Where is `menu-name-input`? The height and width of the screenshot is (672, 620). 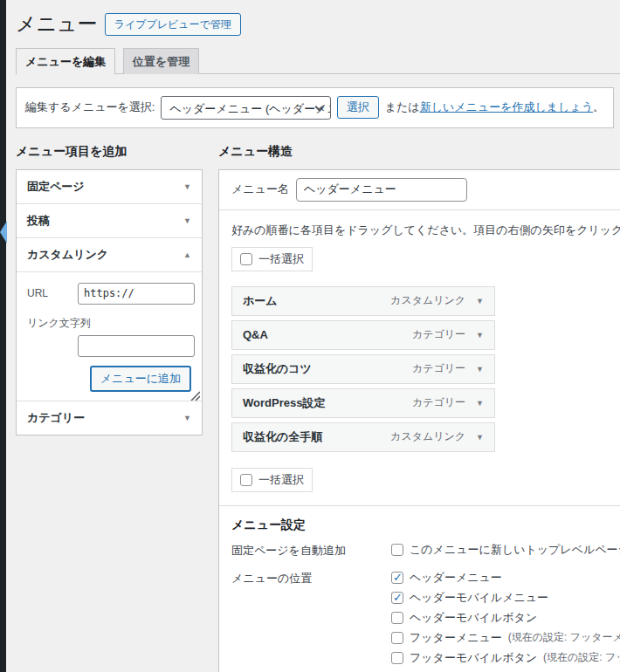 menu-name-input is located at coordinates (382, 190).